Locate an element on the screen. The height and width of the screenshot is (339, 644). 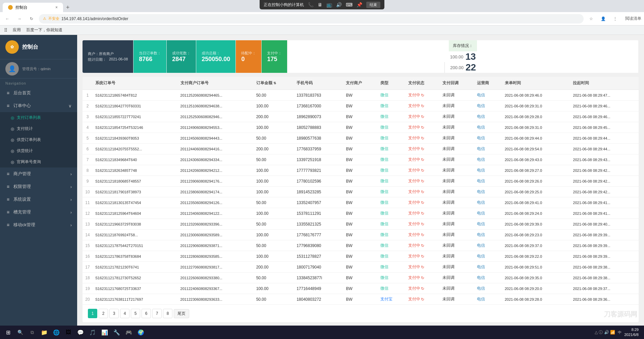
tab-close-button: × is located at coordinates (56, 7).